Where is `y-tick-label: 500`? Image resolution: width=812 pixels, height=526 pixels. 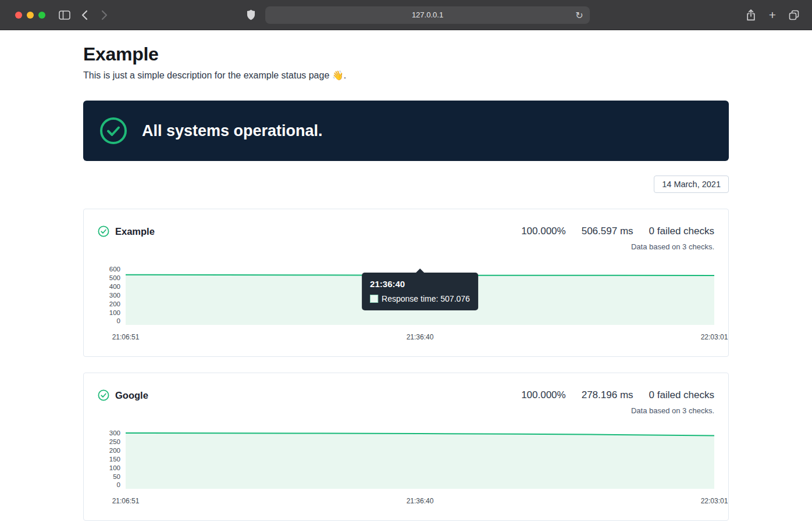
y-tick-label: 500 is located at coordinates (115, 278).